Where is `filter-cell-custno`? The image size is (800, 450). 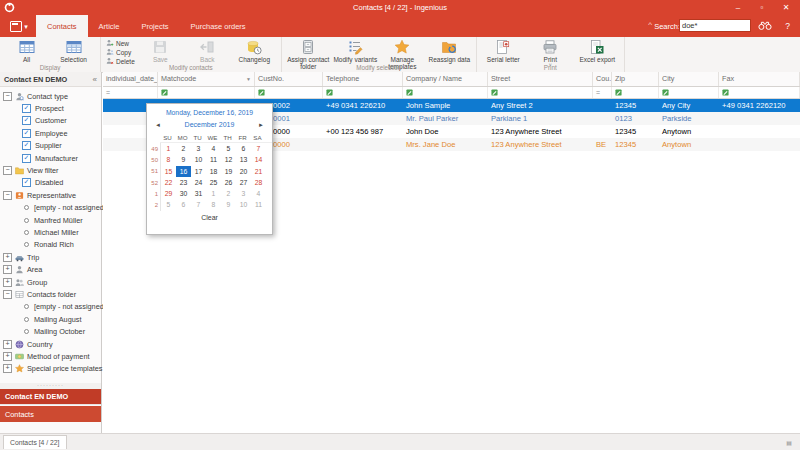
filter-cell-custno is located at coordinates (289, 92).